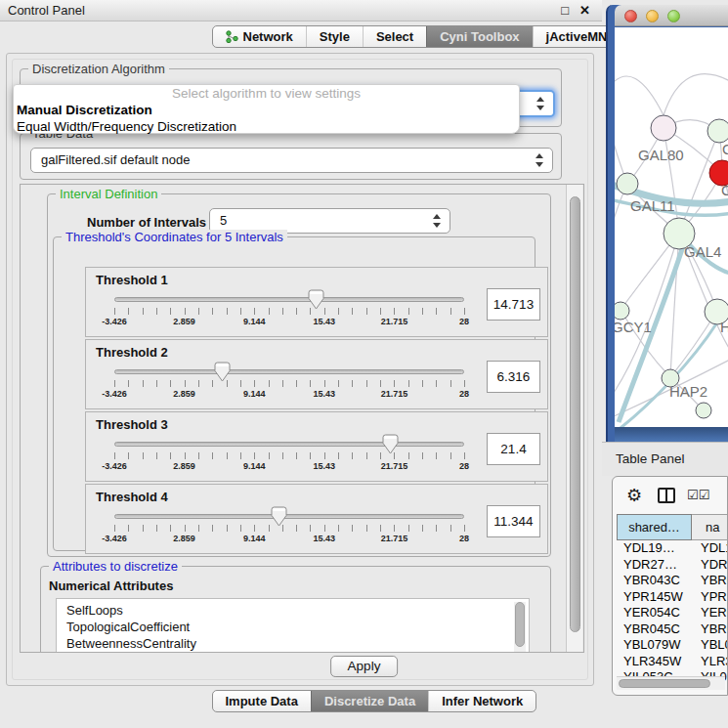 Image resolution: width=728 pixels, height=728 pixels. Describe the element at coordinates (672, 549) in the screenshot. I see `table-row: YDL19…YDL1` at that location.